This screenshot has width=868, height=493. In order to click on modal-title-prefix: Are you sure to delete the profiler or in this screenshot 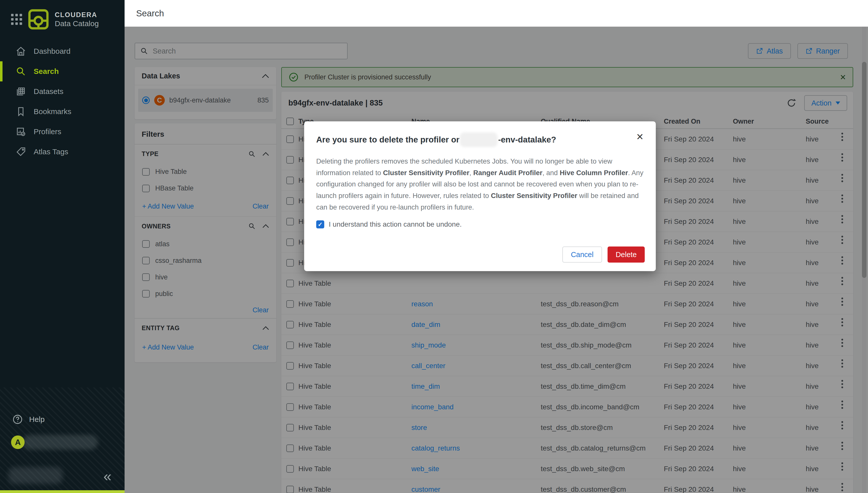, I will do `click(388, 140)`.